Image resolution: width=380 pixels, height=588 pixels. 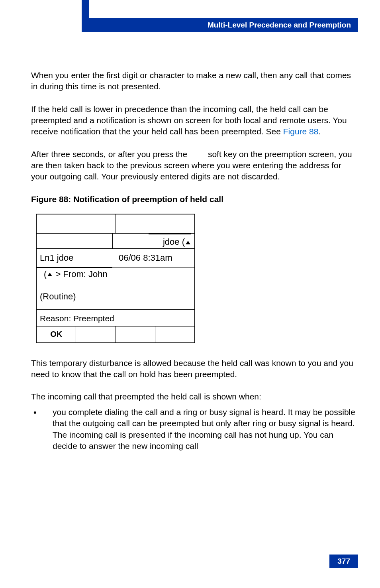 I want to click on paragraph-4: This temporary disturbance is allowed be…, so click(x=194, y=369).